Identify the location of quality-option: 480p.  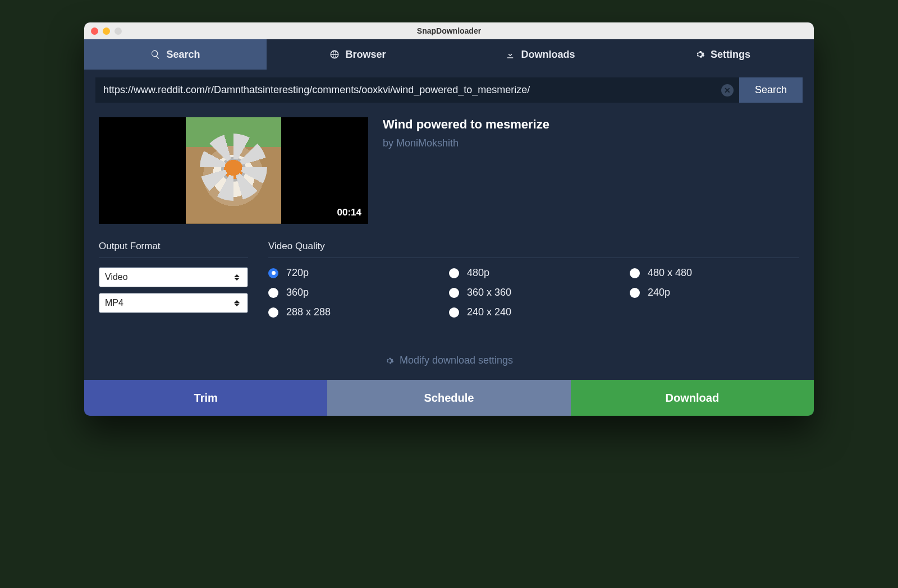
(534, 273).